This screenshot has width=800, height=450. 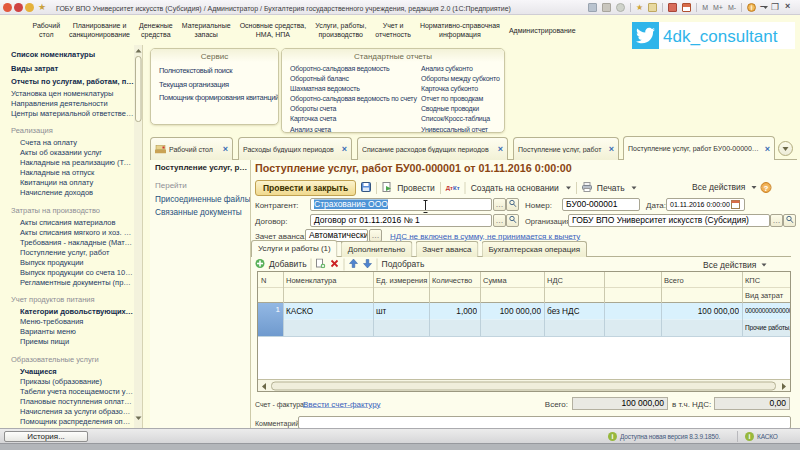 What do you see at coordinates (354, 264) in the screenshot?
I see `move-up-icon` at bounding box center [354, 264].